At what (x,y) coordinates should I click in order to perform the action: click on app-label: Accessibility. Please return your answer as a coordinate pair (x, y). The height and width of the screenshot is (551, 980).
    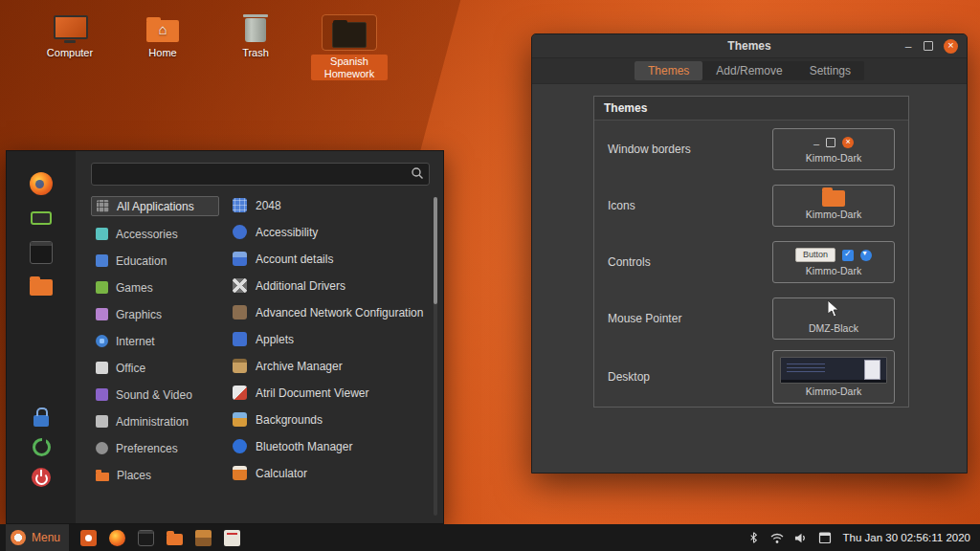
    Looking at the image, I should click on (287, 232).